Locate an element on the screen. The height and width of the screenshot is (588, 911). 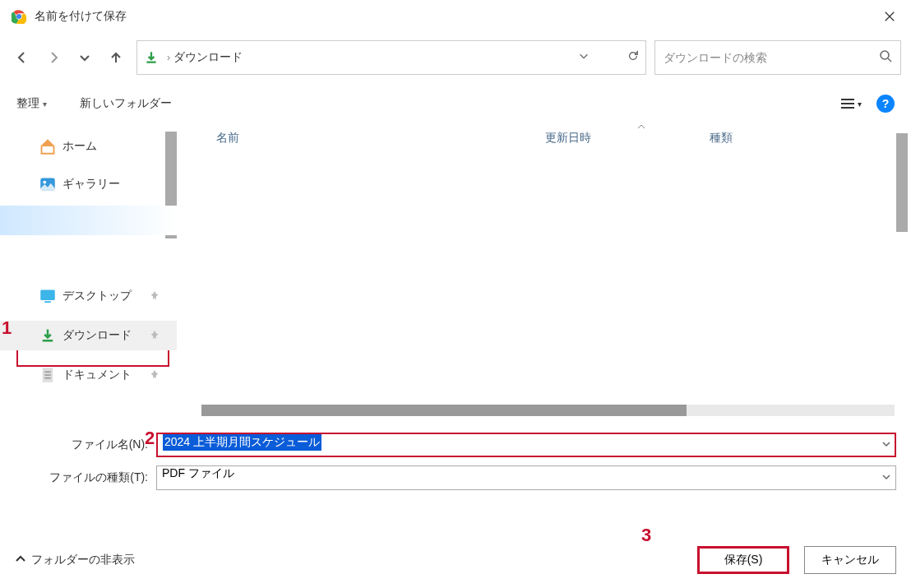
refresh-button is located at coordinates (633, 58).